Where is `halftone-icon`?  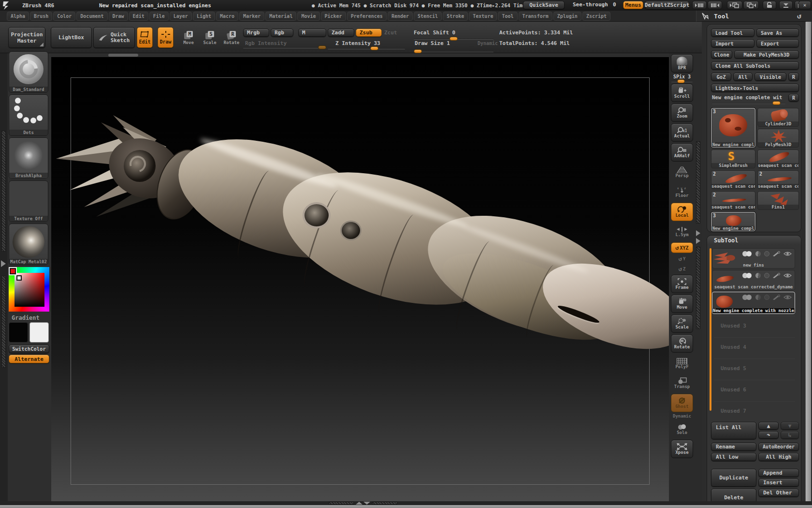
halftone-icon is located at coordinates (767, 276).